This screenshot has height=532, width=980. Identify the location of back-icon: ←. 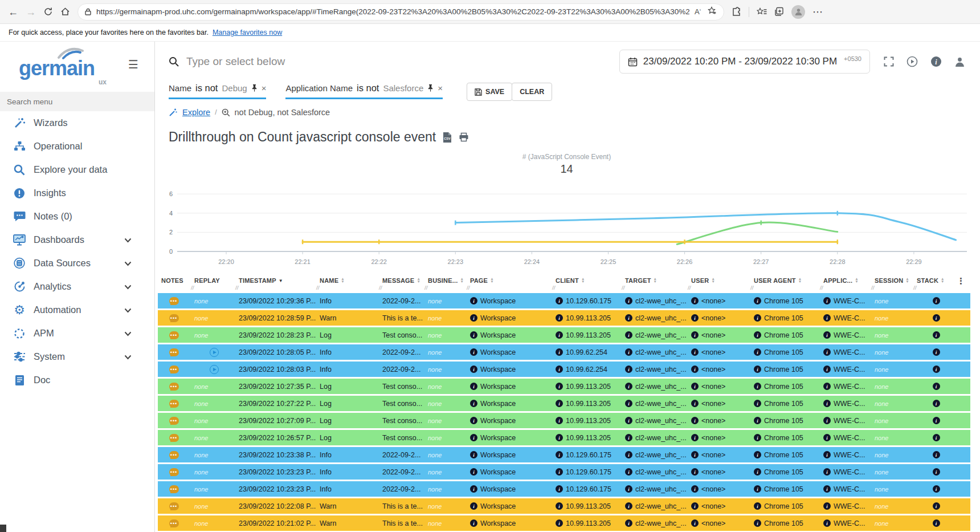
(13, 12).